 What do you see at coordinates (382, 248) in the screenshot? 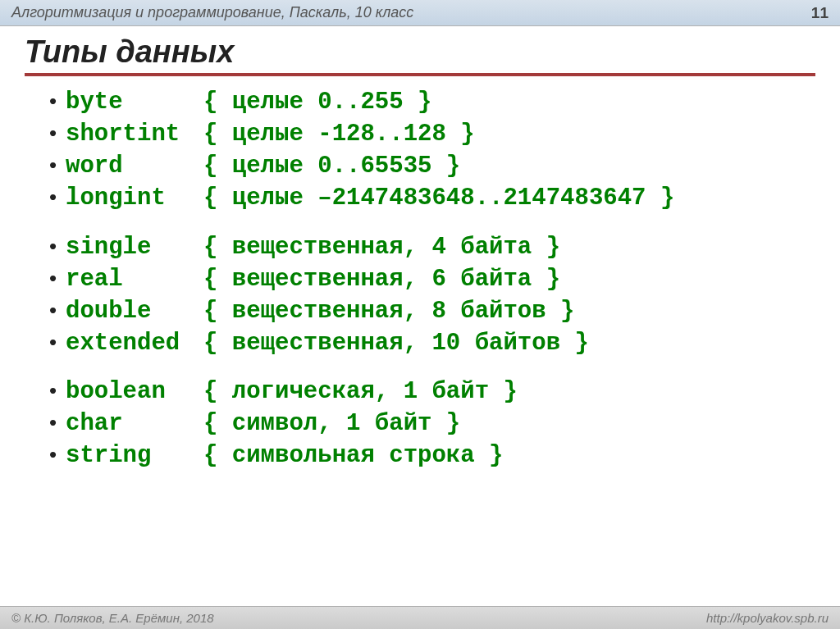
I see `type-desc: { вещественная, 4 байта }` at bounding box center [382, 248].